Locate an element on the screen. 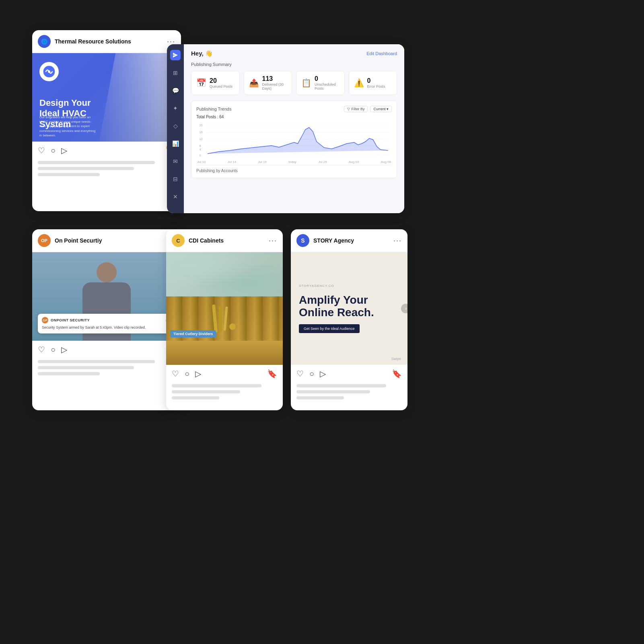 This screenshot has height=644, width=644. story-name: STORY Agency is located at coordinates (352, 241).